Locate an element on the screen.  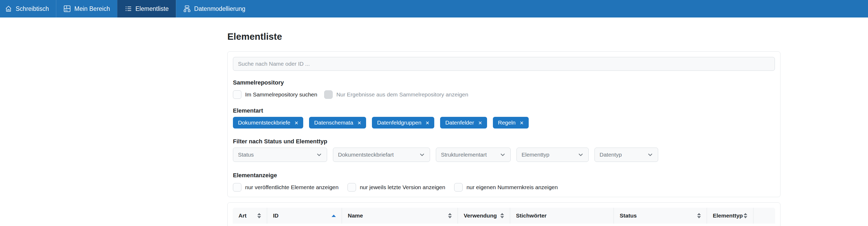
tag-dokumentsteckbriefe: Dokumentsteckbriefe × is located at coordinates (268, 122).